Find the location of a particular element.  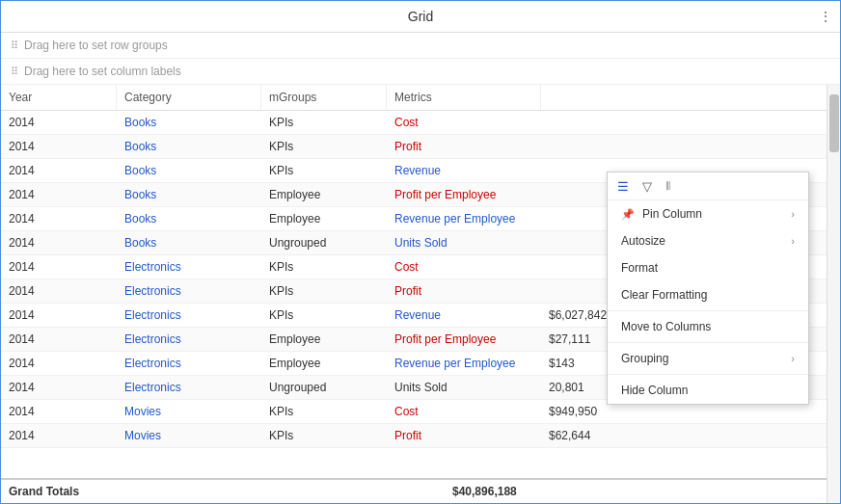

grand-totals-label: Grand Totals is located at coordinates (231, 491).